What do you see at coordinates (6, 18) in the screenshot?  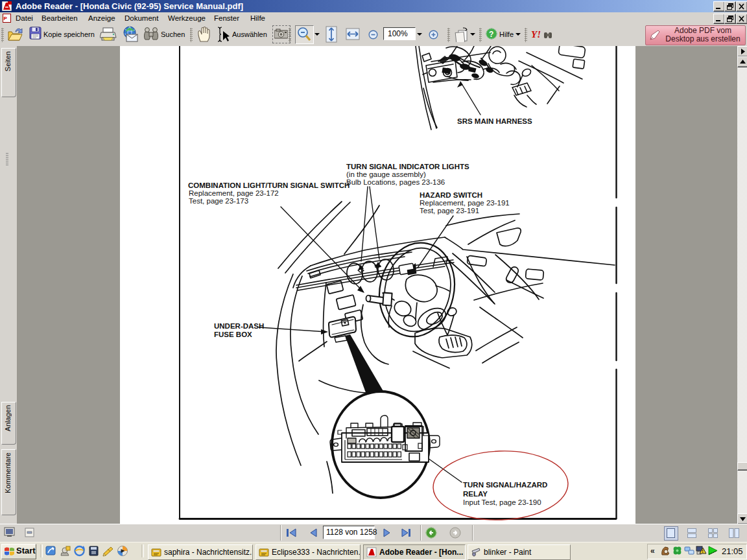 I see `svg-text: P` at bounding box center [6, 18].